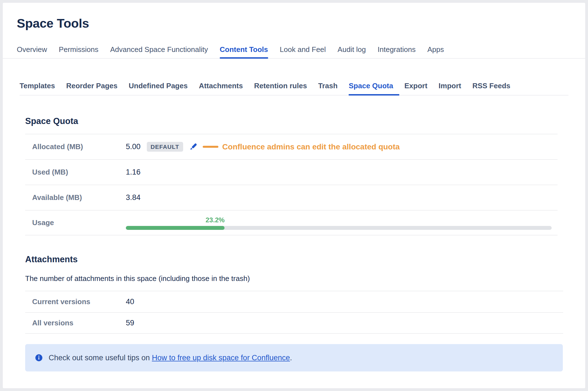 This screenshot has width=588, height=391. What do you see at coordinates (294, 52) in the screenshot?
I see `top-nav: Overview Permissions Advanced Space Func…` at bounding box center [294, 52].